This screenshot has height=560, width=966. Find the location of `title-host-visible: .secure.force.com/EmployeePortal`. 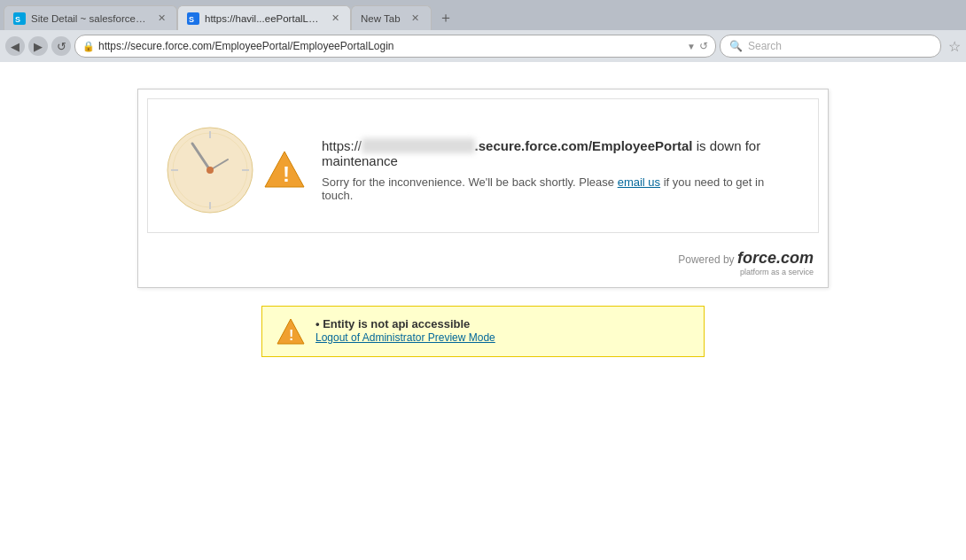

title-host-visible: .secure.force.com/EmployeePortal is located at coordinates (584, 145).